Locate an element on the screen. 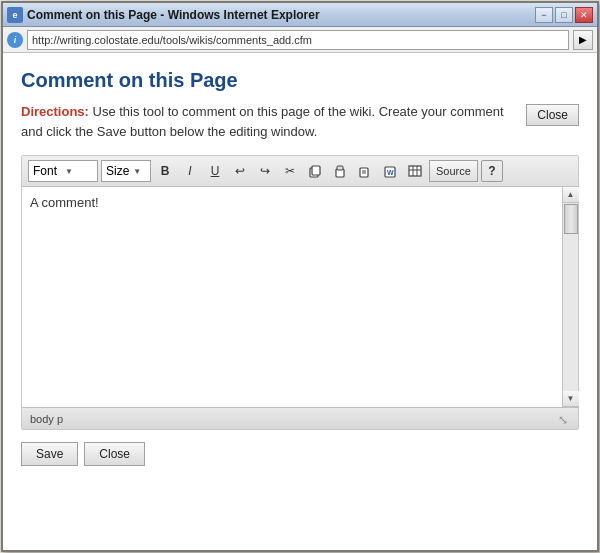  directions-label: Directions: is located at coordinates (55, 112).